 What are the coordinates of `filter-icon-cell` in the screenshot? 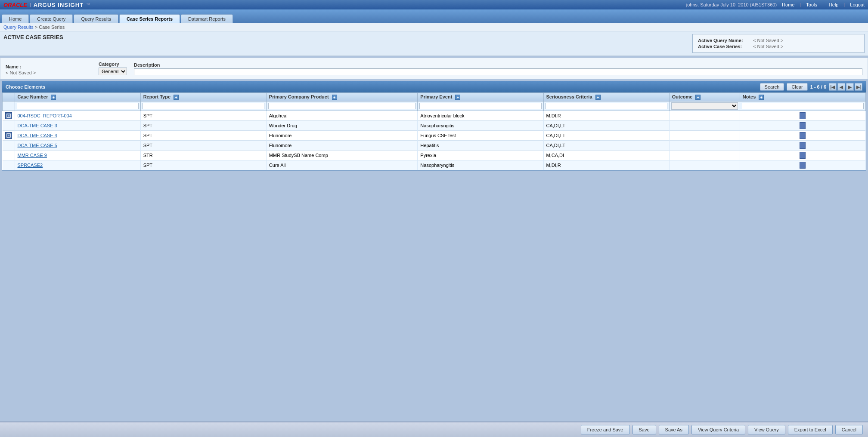 It's located at (9, 106).